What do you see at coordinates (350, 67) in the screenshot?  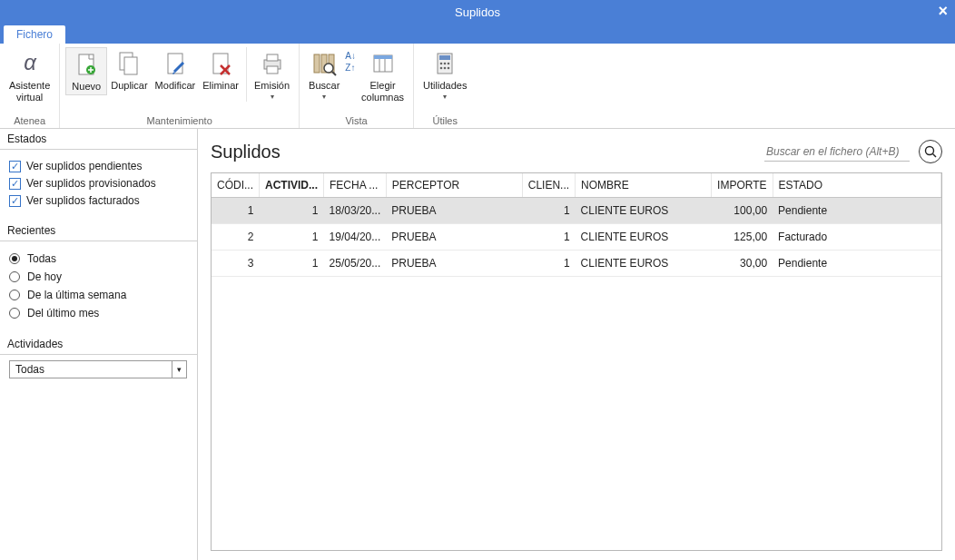 I see `sort-desc-icon: Z↑` at bounding box center [350, 67].